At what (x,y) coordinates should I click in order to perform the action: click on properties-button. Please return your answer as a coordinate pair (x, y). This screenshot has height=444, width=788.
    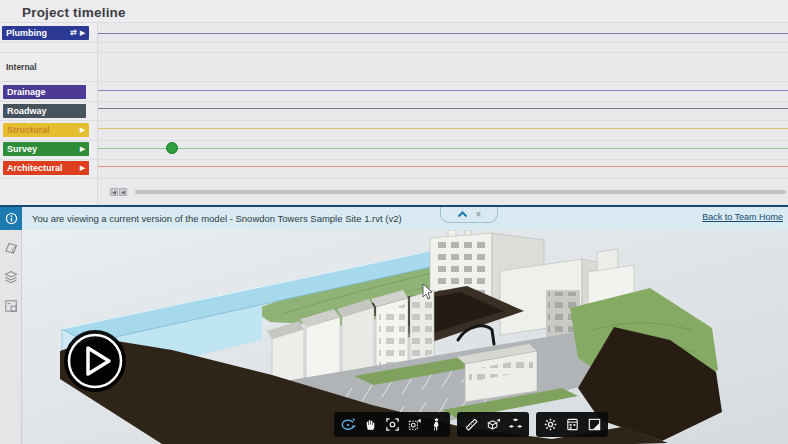
    Looking at the image, I should click on (572, 424).